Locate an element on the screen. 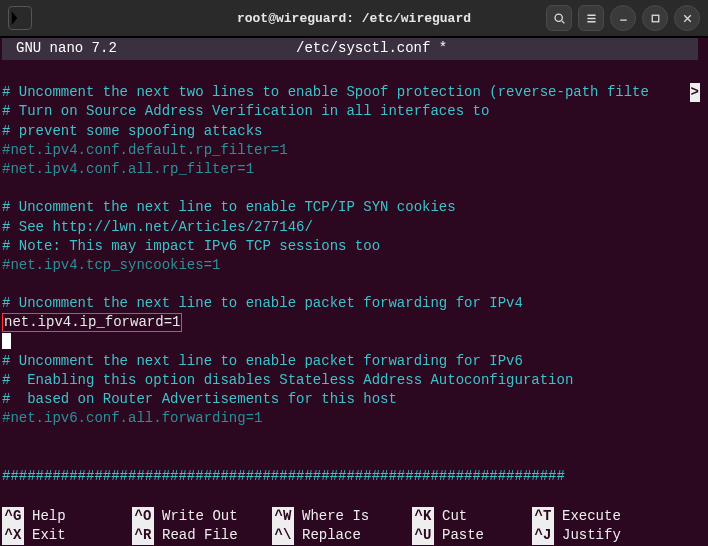 The image size is (708, 546). titlebar: root@wireguard: /etc/wireguard is located at coordinates (354, 18).